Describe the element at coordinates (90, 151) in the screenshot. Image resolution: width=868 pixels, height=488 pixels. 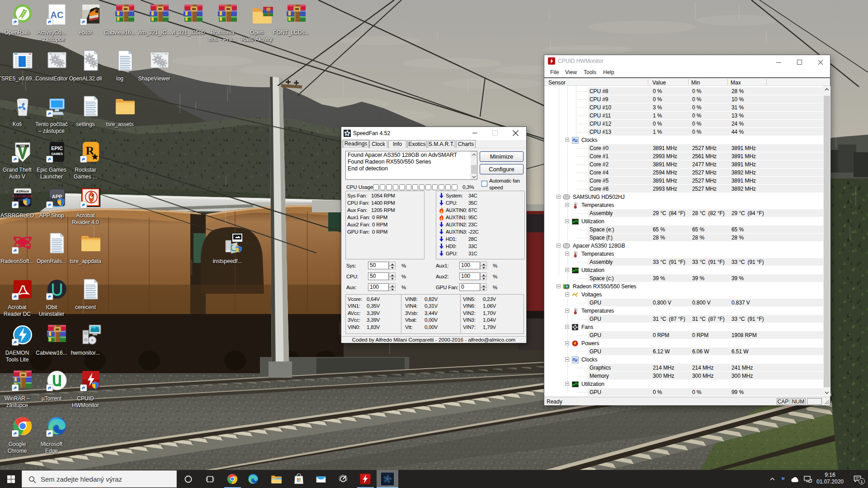
I see `svg-text: R` at that location.